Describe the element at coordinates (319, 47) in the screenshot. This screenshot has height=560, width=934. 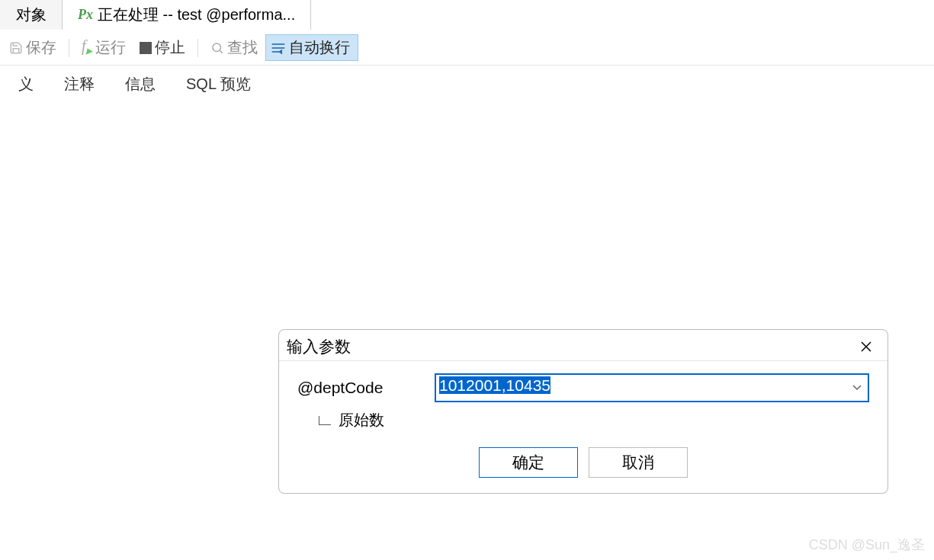
I see `autowrap-label: 自动换行` at that location.